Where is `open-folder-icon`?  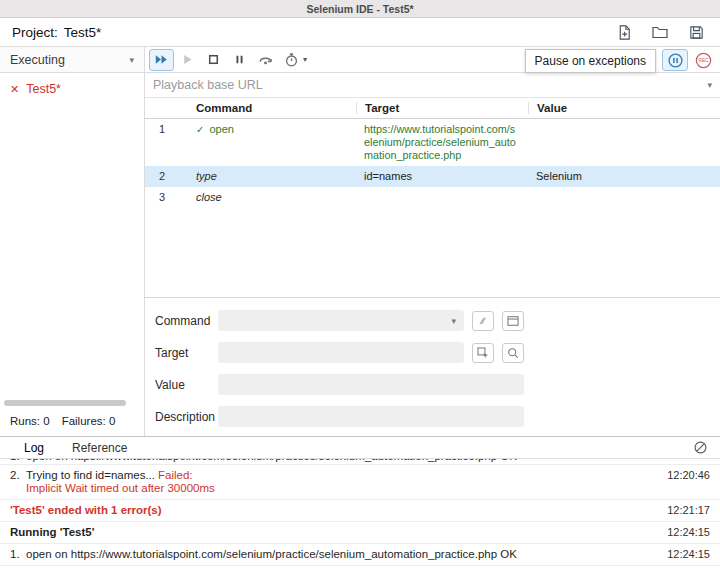
open-folder-icon is located at coordinates (660, 32).